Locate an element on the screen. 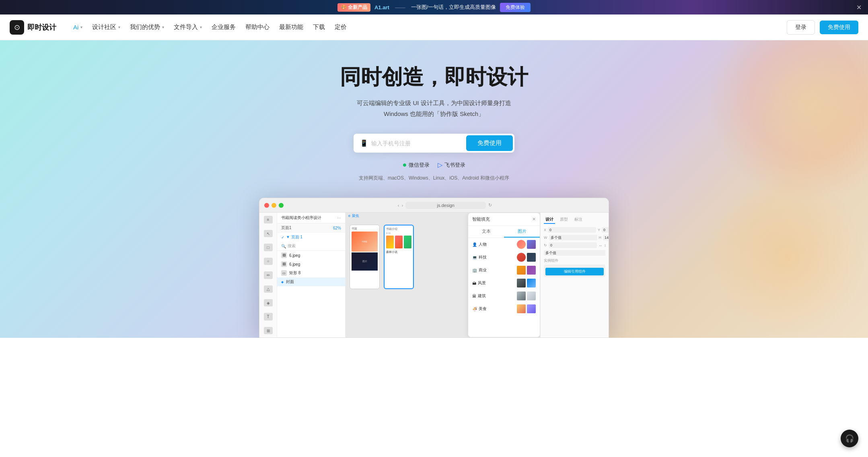 The width and height of the screenshot is (868, 457). props-h-label: H is located at coordinates (600, 238).